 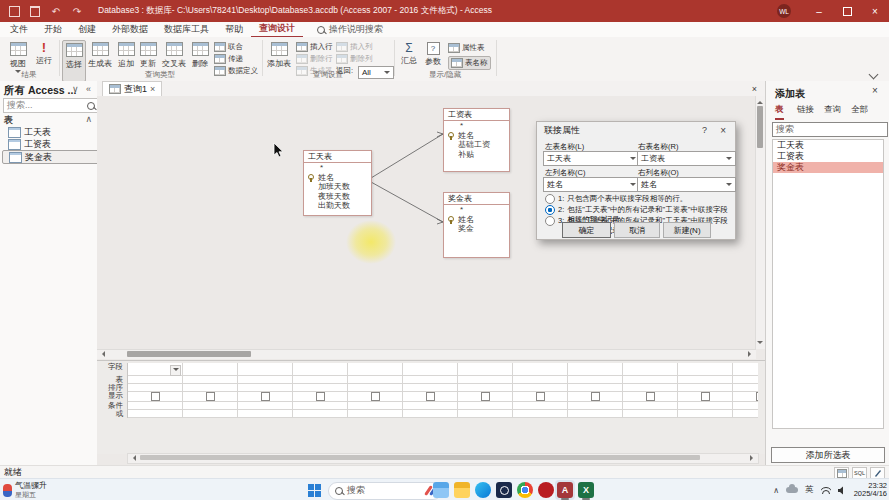 I want to click on nav-item-table-selected: 奖金表, so click(x=52, y=157).